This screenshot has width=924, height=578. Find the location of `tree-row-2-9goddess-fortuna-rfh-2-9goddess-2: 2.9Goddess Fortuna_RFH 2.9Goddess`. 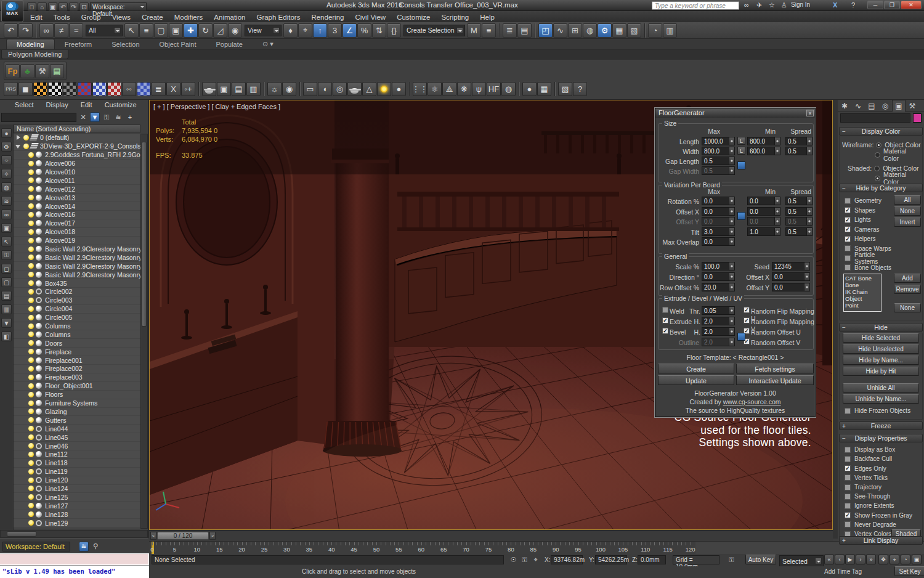

tree-row-2-9goddess-fortuna-rfh-2-9goddess-2: 2.9Goddess Fortuna_RFH 2.9Goddess is located at coordinates (77, 155).